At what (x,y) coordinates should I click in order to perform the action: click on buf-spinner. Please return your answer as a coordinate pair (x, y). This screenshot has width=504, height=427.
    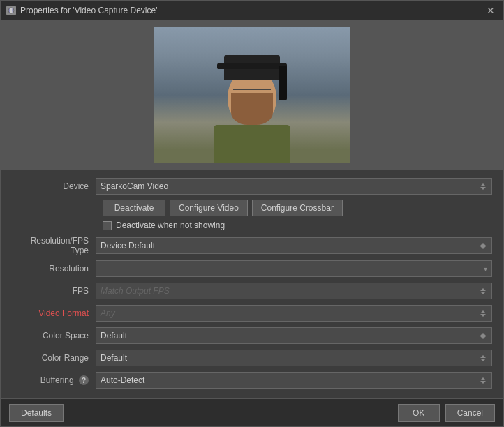
    Looking at the image, I should click on (484, 380).